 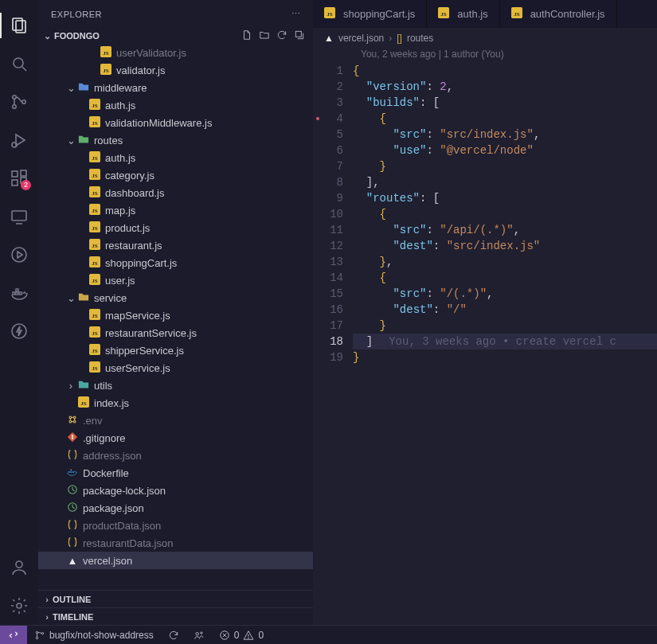 What do you see at coordinates (175, 245) in the screenshot?
I see `tree-file: JSrestaurant.js` at bounding box center [175, 245].